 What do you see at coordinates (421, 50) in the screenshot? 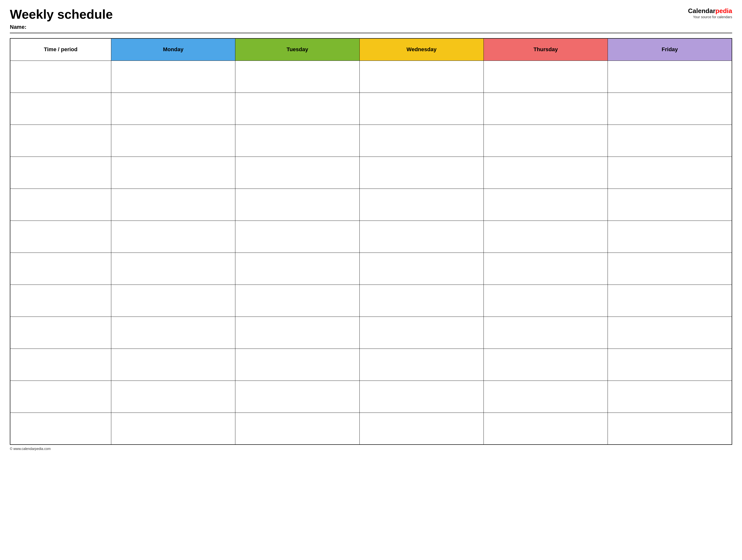
I see `col-header-wednesday: Wednesday` at bounding box center [421, 50].